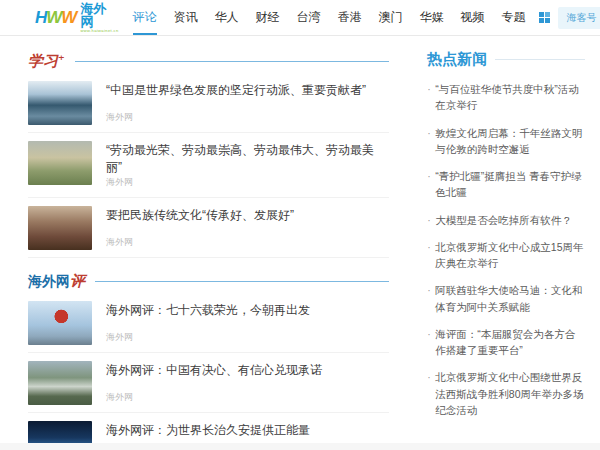 The height and width of the screenshot is (450, 600). What do you see at coordinates (99, 31) in the screenshot?
I see `logo-site-url: www.haiwainet.cn` at bounding box center [99, 31].